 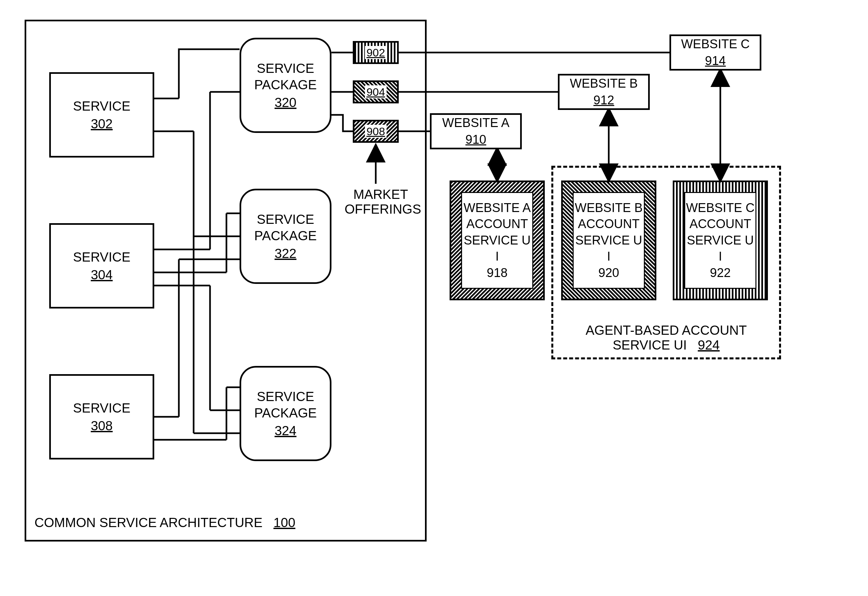 What do you see at coordinates (285, 85) in the screenshot?
I see `package-320: SERVICE PACKAGE 320` at bounding box center [285, 85].